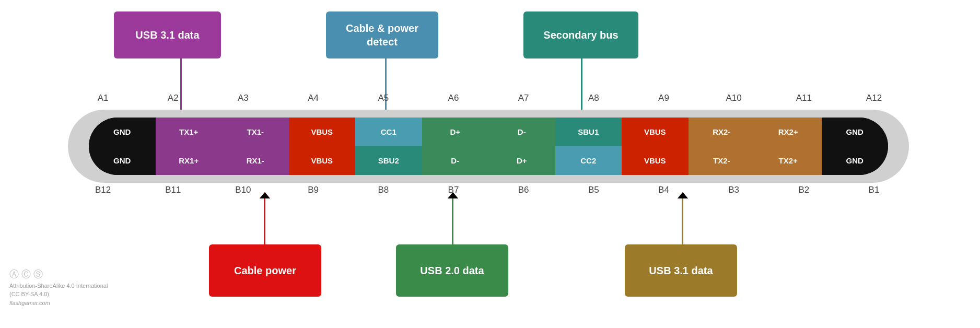 This screenshot has height=328, width=980. Describe the element at coordinates (804, 98) in the screenshot. I see `label-A11: A11` at that location.